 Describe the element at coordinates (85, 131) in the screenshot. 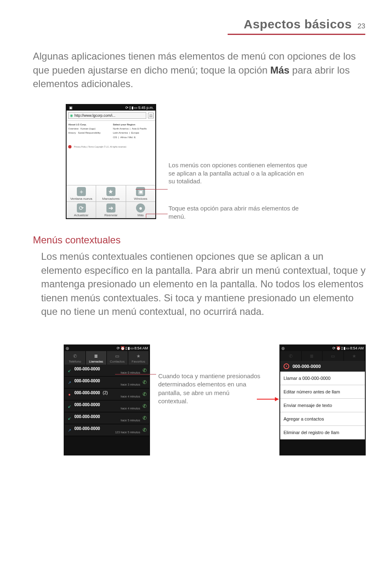

I see `web-left: About LG Corp. Overview Korean (logo) Hi…` at that location.